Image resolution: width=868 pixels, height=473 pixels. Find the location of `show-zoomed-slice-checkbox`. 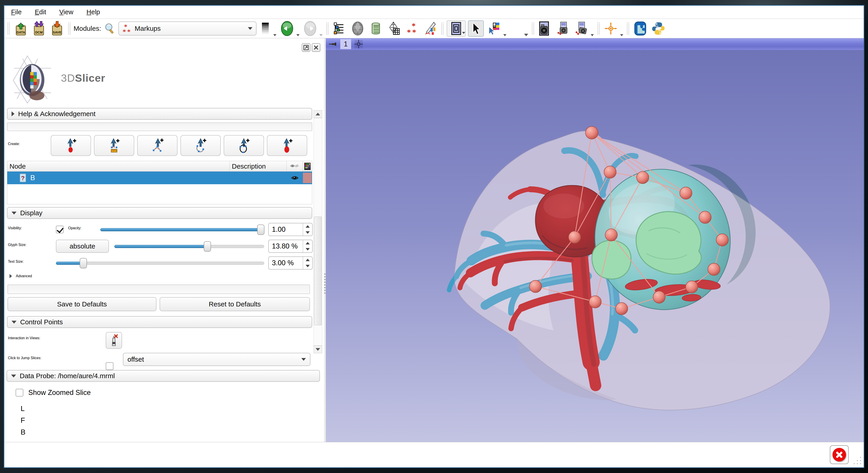

show-zoomed-slice-checkbox is located at coordinates (20, 393).